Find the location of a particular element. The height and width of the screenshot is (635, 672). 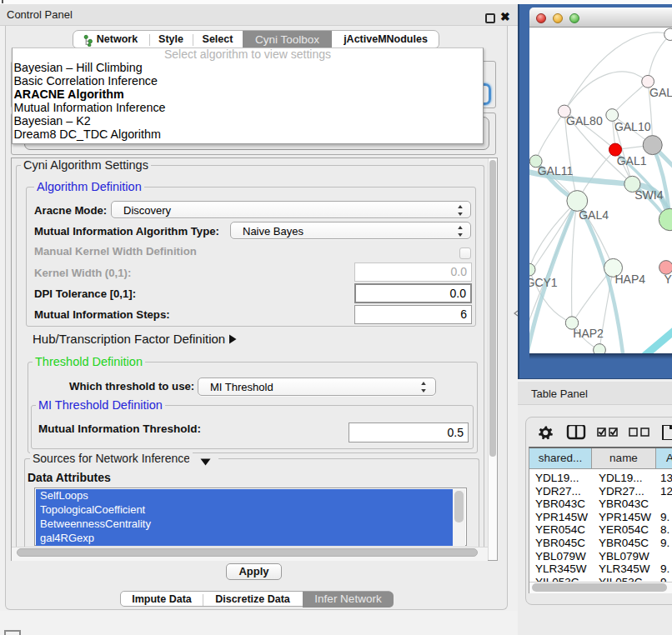

svg-text: GAL11 is located at coordinates (555, 171).